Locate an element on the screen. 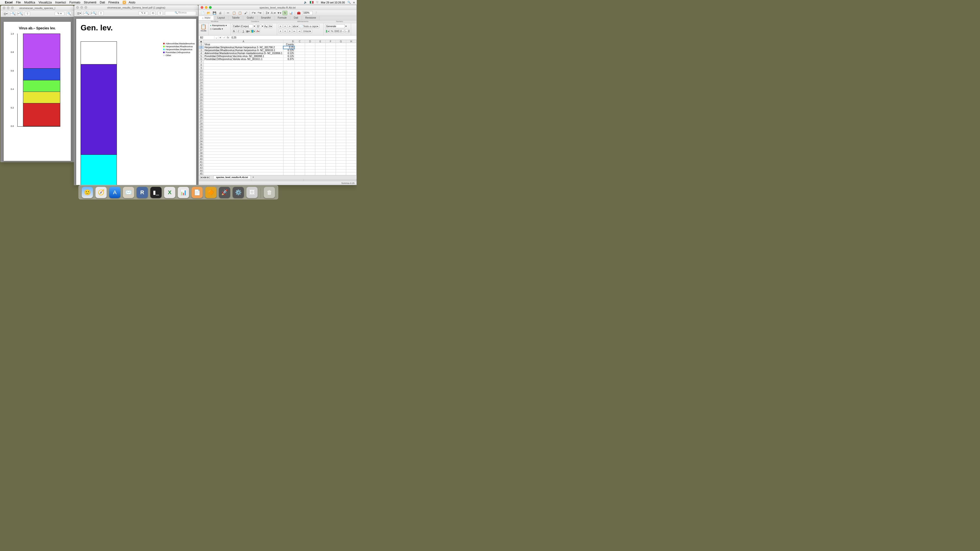  app-name: Excel is located at coordinates (9, 2).